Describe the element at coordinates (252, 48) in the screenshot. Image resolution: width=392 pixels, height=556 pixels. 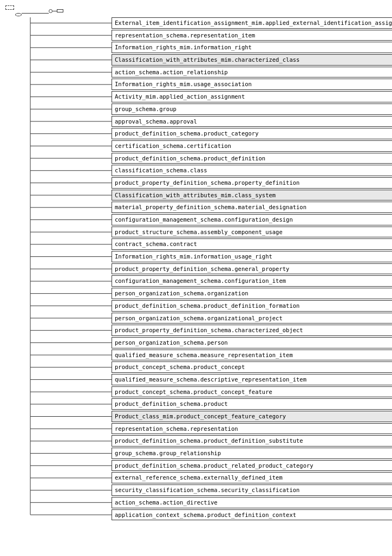
I see `list-item: Information_rights_mim.information_right` at that location.